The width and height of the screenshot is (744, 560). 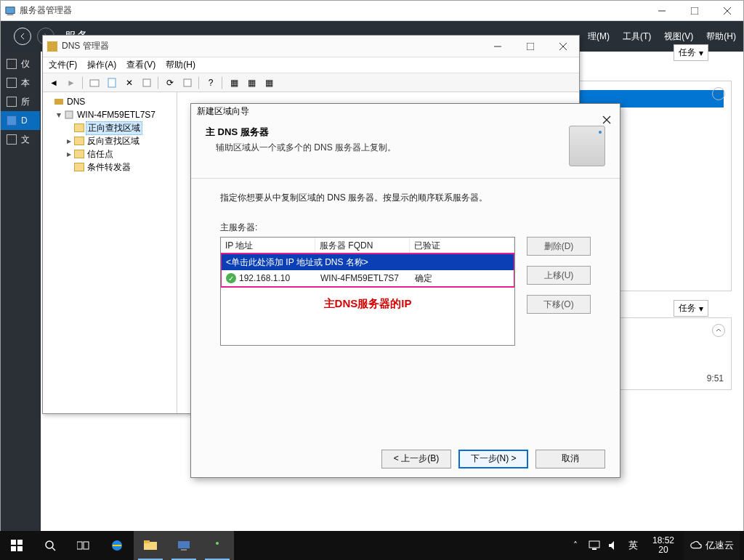 What do you see at coordinates (607, 120) in the screenshot?
I see `wizard-close-button` at bounding box center [607, 120].